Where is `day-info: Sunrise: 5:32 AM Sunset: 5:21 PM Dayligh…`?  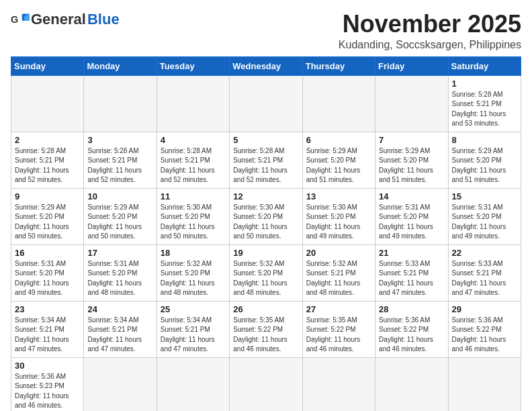 day-info: Sunrise: 5:32 AM Sunset: 5:21 PM Dayligh… is located at coordinates (339, 279).